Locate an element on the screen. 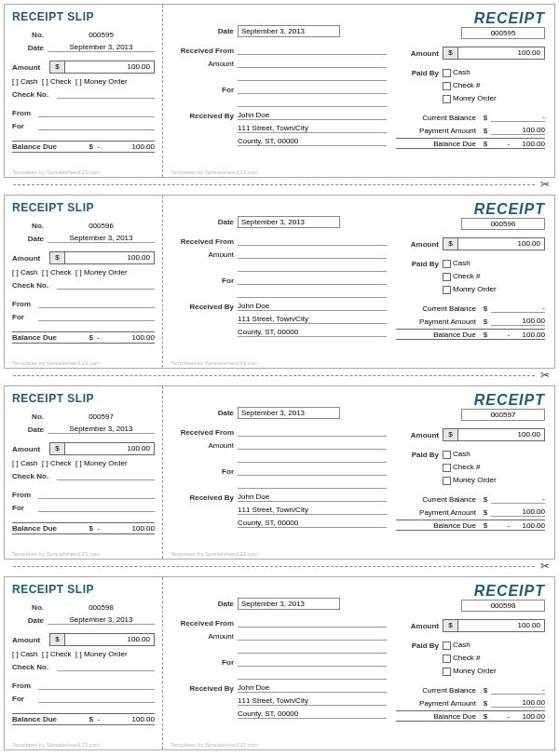  received-by-value: John Doe is located at coordinates (312, 497).